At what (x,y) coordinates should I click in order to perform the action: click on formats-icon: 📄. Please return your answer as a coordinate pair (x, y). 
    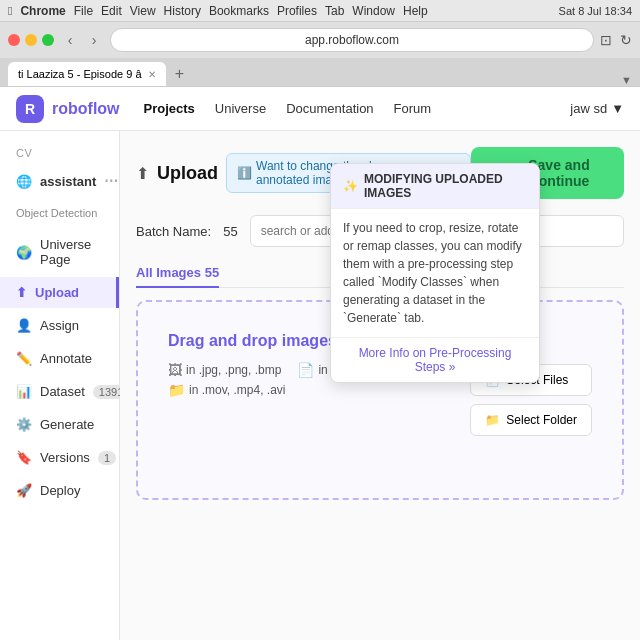
    Looking at the image, I should click on (306, 370).